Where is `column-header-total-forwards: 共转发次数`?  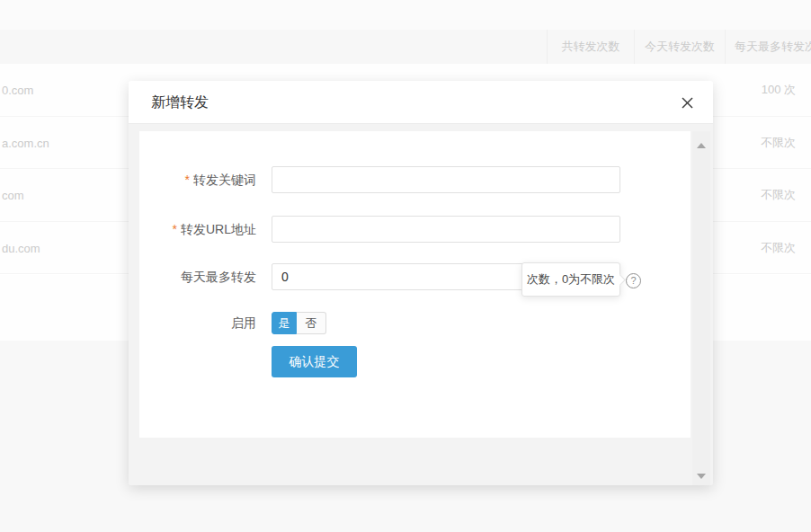 column-header-total-forwards: 共转发次数 is located at coordinates (590, 47).